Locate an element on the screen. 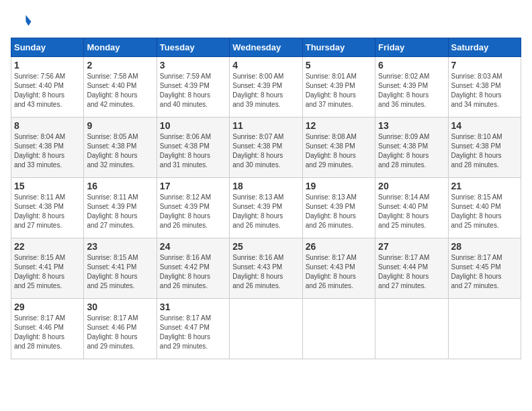 This screenshot has height=411, width=532. calendar-cell: 3 Sunrise: 7:59 AMSunset: 4:39 PMDayligh… is located at coordinates (193, 87).